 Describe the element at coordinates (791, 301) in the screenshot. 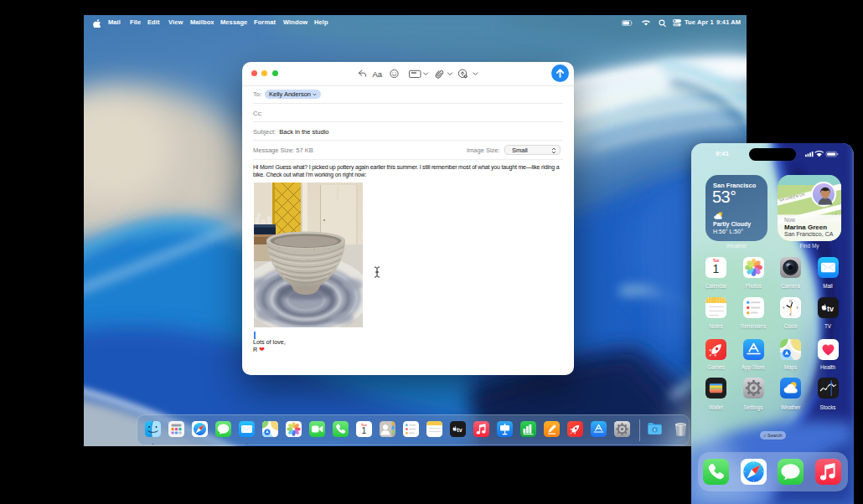

I see `svg-text: 12` at that location.